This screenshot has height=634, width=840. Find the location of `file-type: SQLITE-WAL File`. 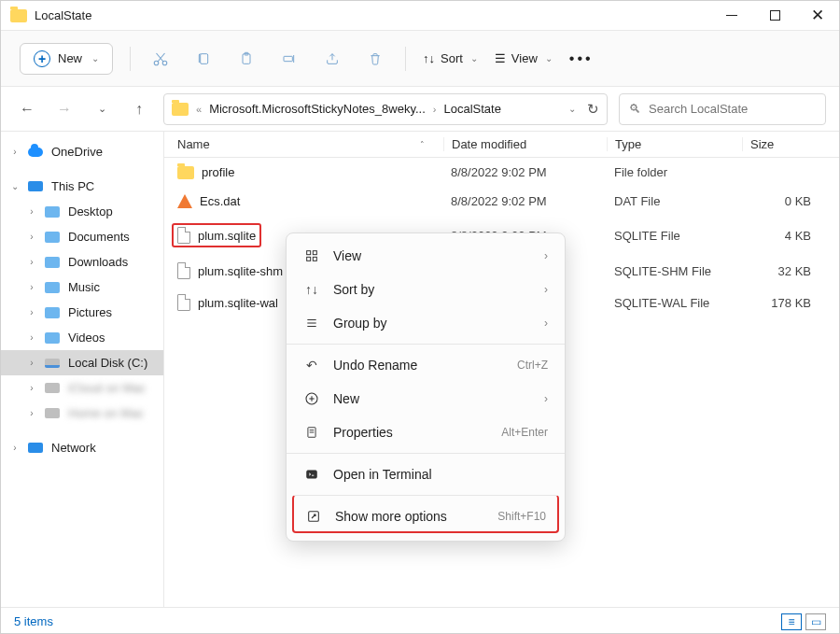

file-type: SQLITE-WAL File is located at coordinates (674, 303).